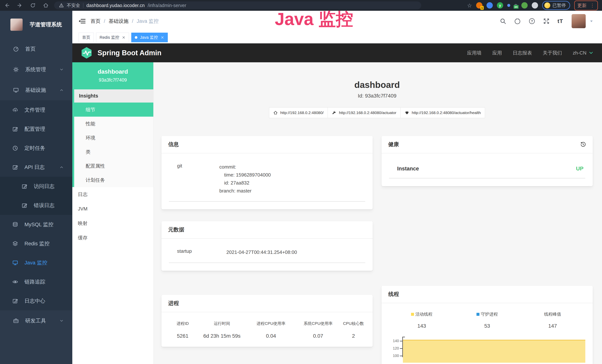 Image resolution: width=602 pixels, height=364 pixels. Describe the element at coordinates (7, 5) in the screenshot. I see `back-icon` at that location.